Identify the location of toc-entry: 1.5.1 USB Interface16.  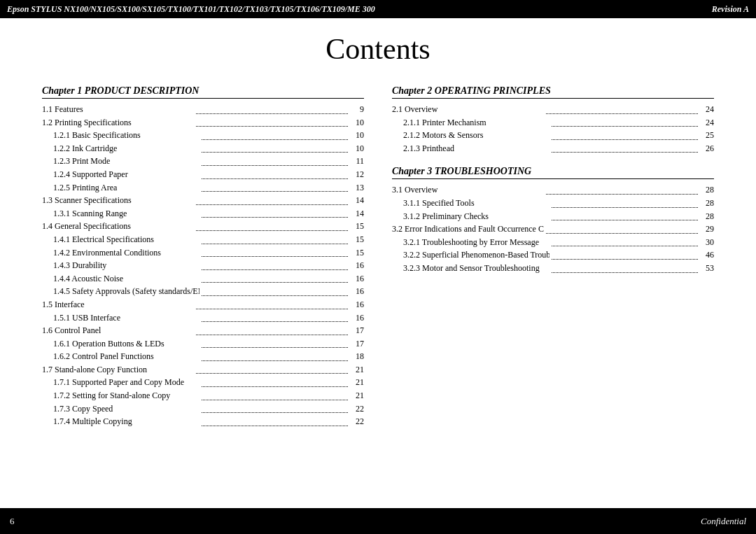
(203, 318).